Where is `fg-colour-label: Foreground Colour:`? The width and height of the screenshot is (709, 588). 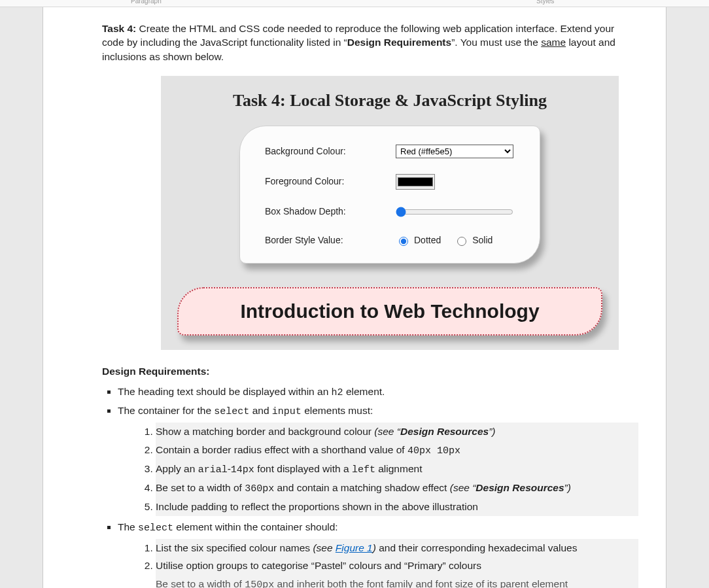
fg-colour-label: Foreground Colour: is located at coordinates (330, 182).